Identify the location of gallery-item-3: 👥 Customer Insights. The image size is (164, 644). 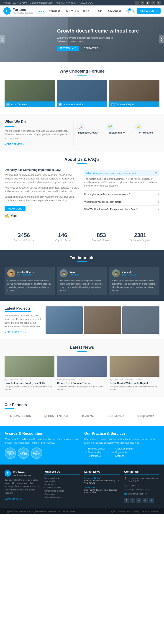
(134, 94).